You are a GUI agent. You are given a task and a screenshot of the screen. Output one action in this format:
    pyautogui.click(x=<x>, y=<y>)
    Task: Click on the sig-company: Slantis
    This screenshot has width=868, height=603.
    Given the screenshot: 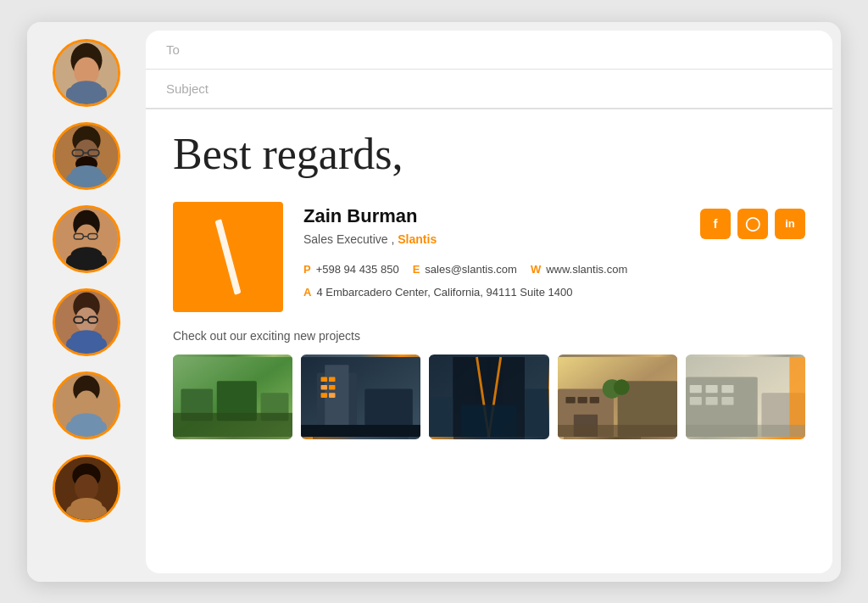 What is the action you would take?
    pyautogui.click(x=417, y=239)
    